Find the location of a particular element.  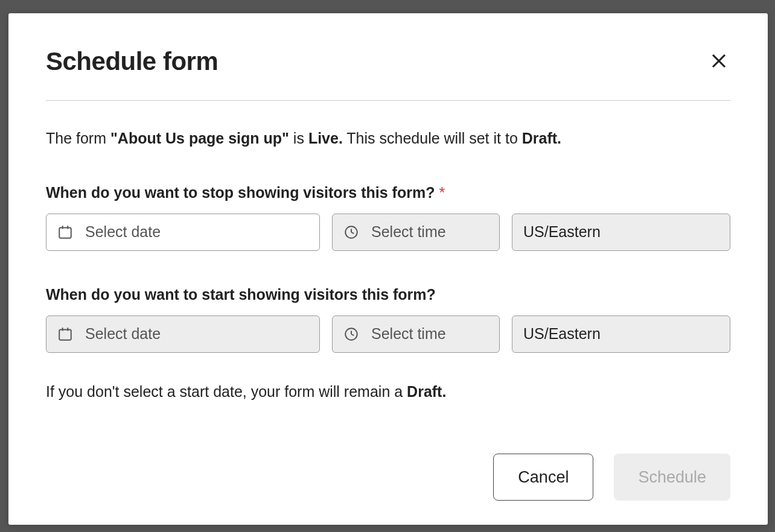

stop-date-field: Select date is located at coordinates (183, 232).